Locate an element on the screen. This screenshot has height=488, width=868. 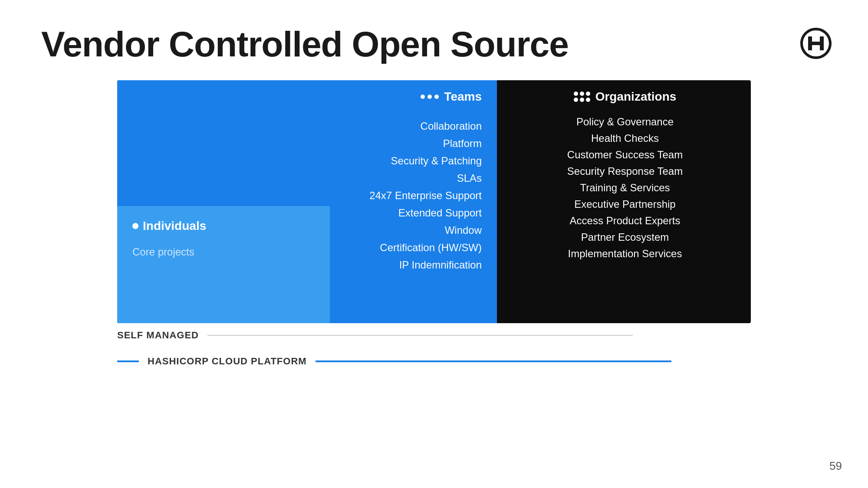
self-managed-text: SELF MANAGED is located at coordinates (158, 335).